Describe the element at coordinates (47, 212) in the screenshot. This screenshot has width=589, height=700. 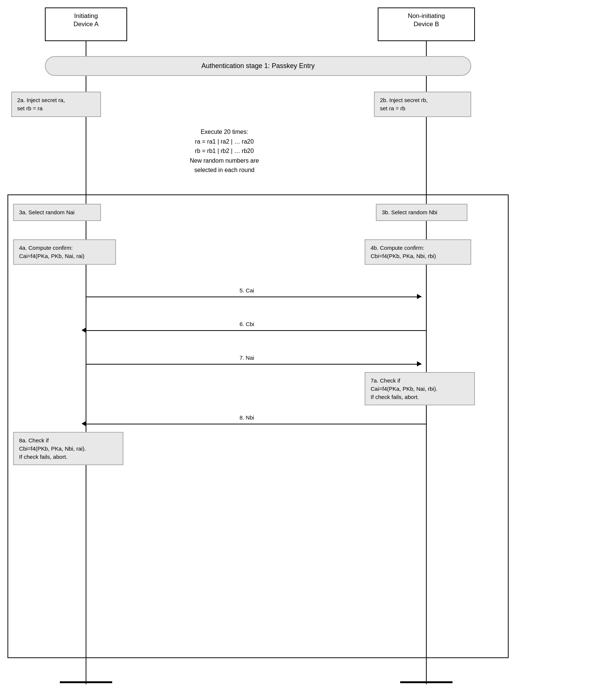
I see `step-3a-line1: 3a. Select random Nai` at that location.